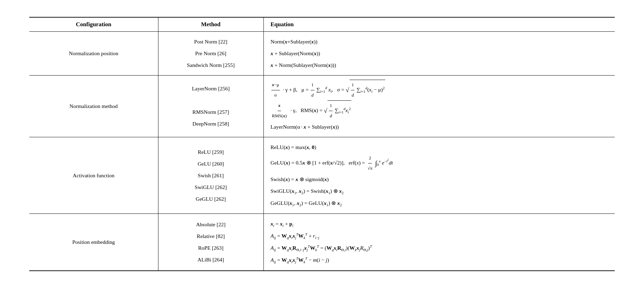  Describe the element at coordinates (439, 24) in the screenshot. I see `header-equation: Equation` at that location.